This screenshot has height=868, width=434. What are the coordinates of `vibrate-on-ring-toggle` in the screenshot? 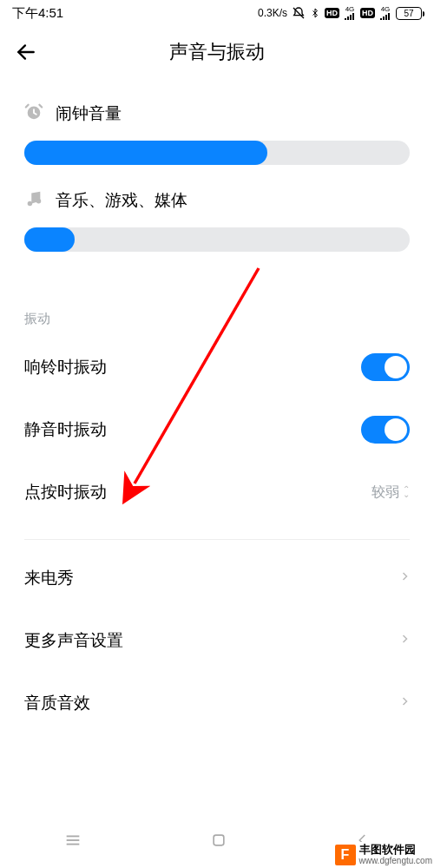 It's located at (385, 367).